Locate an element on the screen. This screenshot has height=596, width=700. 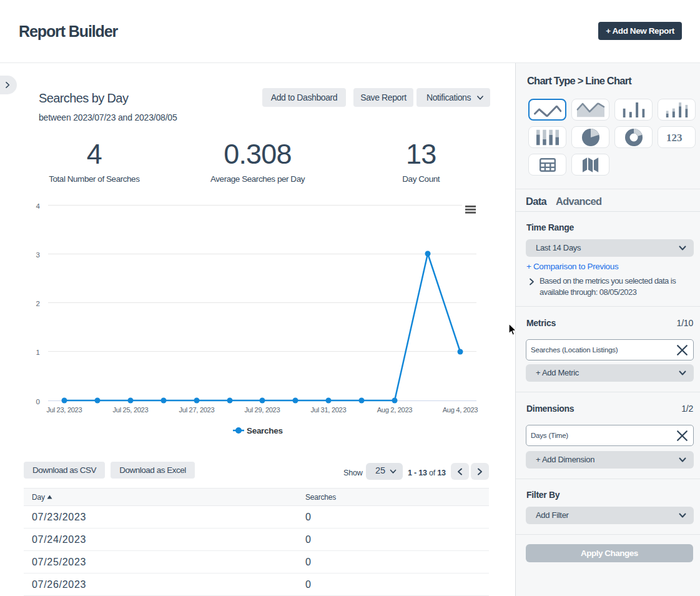
svg-text: 1 is located at coordinates (38, 352).